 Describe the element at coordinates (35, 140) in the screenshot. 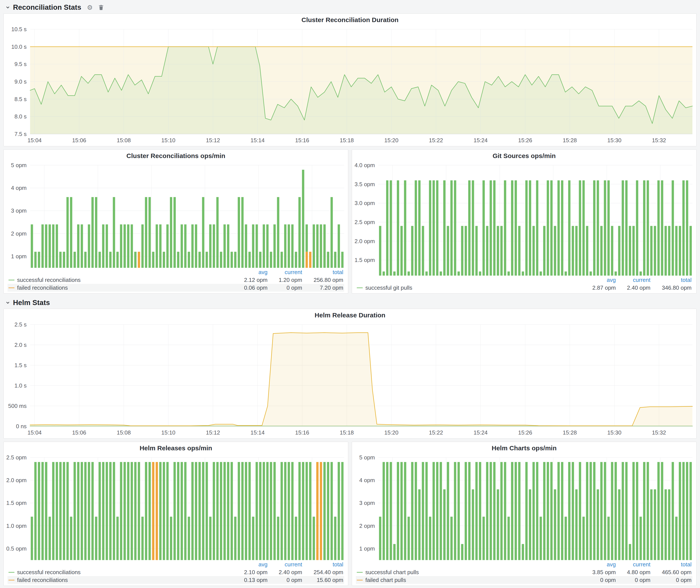

I see `svg-text: 15:04` at that location.